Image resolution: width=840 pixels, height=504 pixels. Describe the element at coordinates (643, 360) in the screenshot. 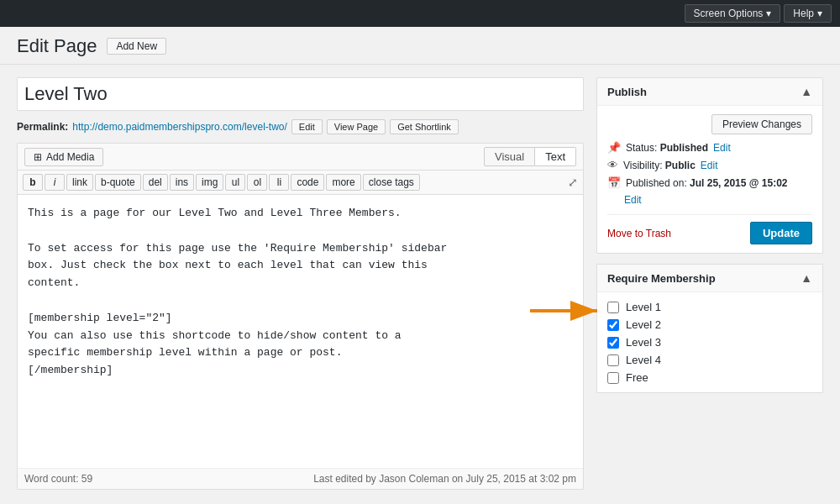

I see `level4-label: Level 4` at that location.